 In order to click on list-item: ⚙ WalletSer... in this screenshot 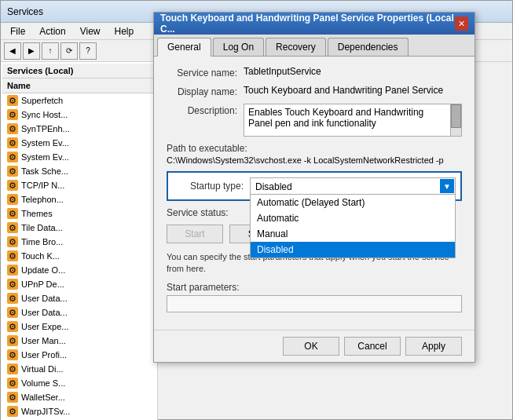, I will do `click(79, 397)`.